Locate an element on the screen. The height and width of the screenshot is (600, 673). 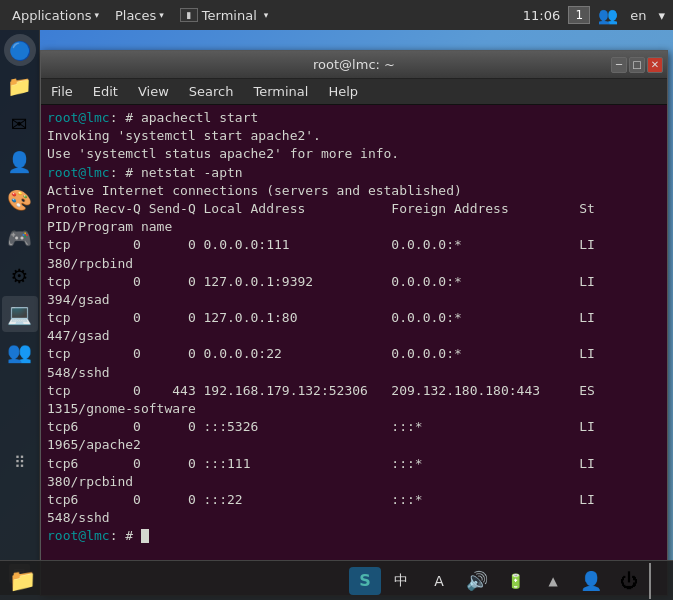
sidebar-icon-files: 📁 is located at coordinates (20, 86).